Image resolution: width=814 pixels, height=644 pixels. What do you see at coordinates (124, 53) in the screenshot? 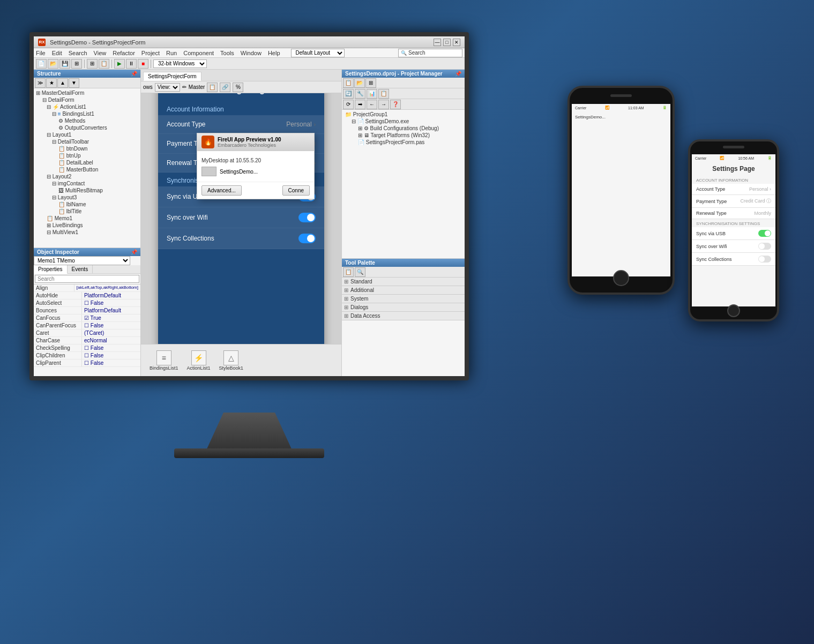
I see `menu-refactor: Refactor` at bounding box center [124, 53].